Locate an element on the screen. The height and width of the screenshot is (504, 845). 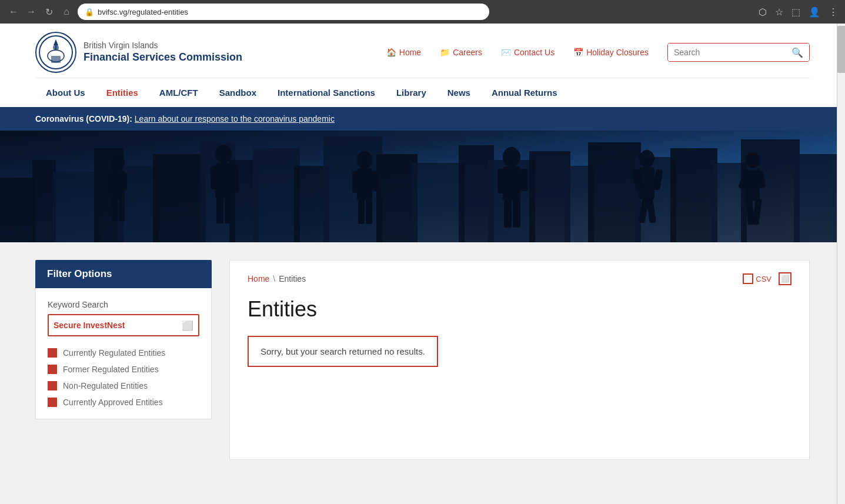
page-title: Entities is located at coordinates (520, 309).